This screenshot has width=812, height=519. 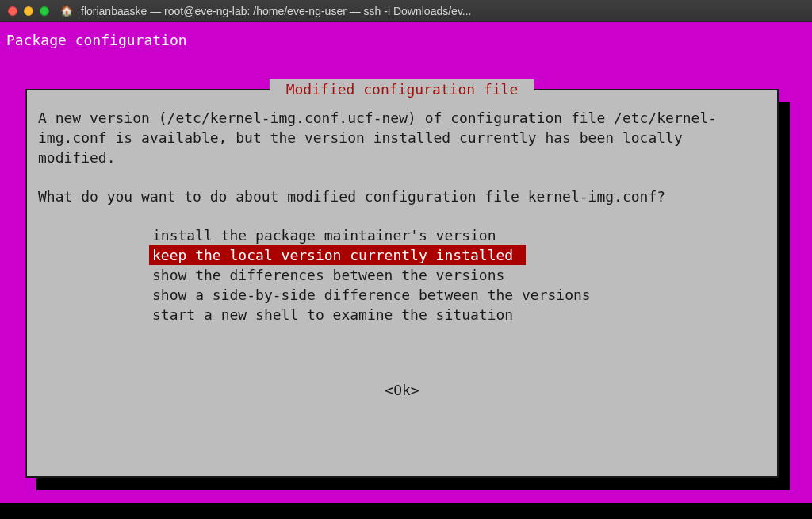 I want to click on option-side-by-side: show a side-by-side difference between t…, so click(x=458, y=295).